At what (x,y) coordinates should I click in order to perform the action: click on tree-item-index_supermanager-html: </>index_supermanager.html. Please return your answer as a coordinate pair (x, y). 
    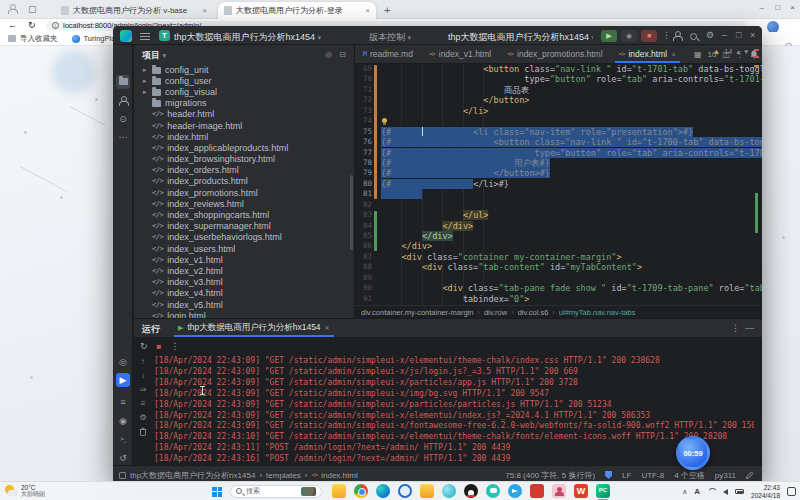
    Looking at the image, I should click on (244, 226).